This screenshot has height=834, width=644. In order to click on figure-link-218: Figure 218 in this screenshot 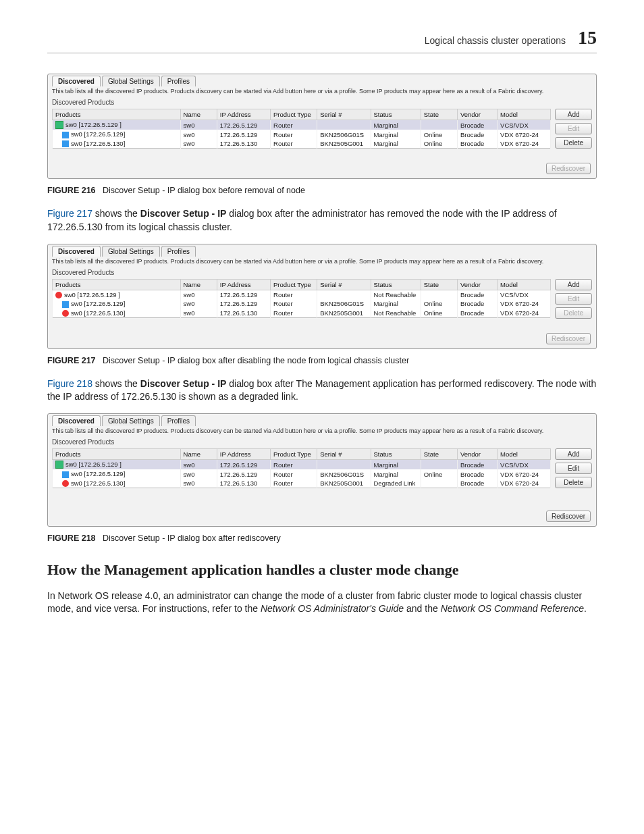, I will do `click(70, 384)`.